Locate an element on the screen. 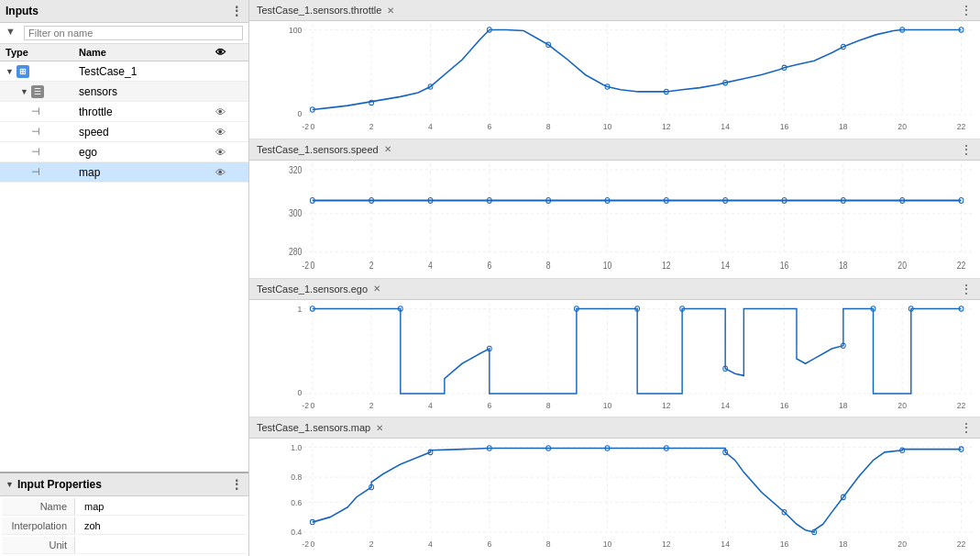 This screenshot has width=980, height=556. tree-row-sensors: ▼ ☰ sensors is located at coordinates (125, 92).